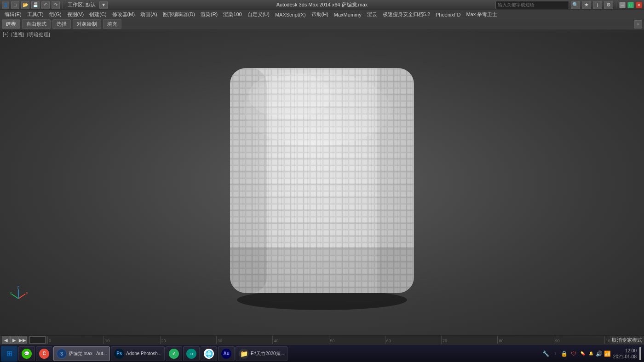 The width and height of the screenshot is (644, 362). I want to click on menu-maxmummy: MaxMummy, so click(348, 15).